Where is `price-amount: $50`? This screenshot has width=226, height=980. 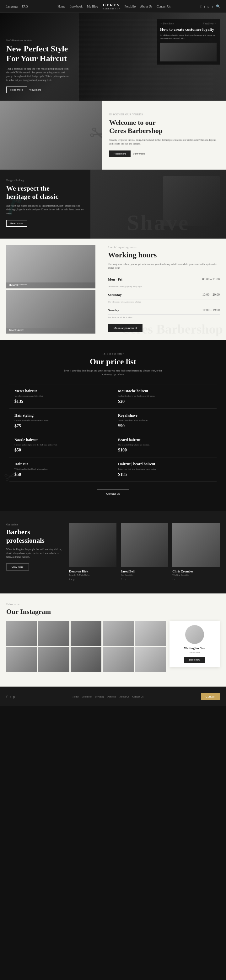 price-amount: $50 is located at coordinates (61, 475).